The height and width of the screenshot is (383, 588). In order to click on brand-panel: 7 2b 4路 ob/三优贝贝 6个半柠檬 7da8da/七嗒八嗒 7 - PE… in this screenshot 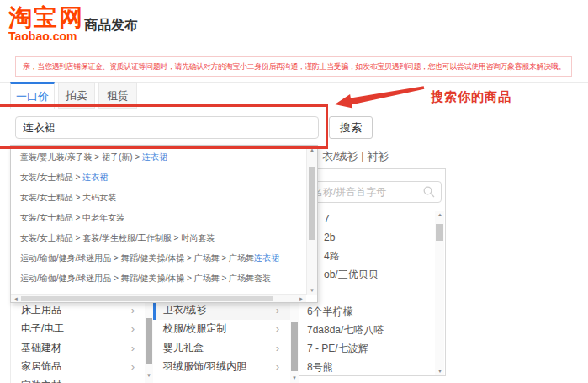, I will do `click(371, 273)`.